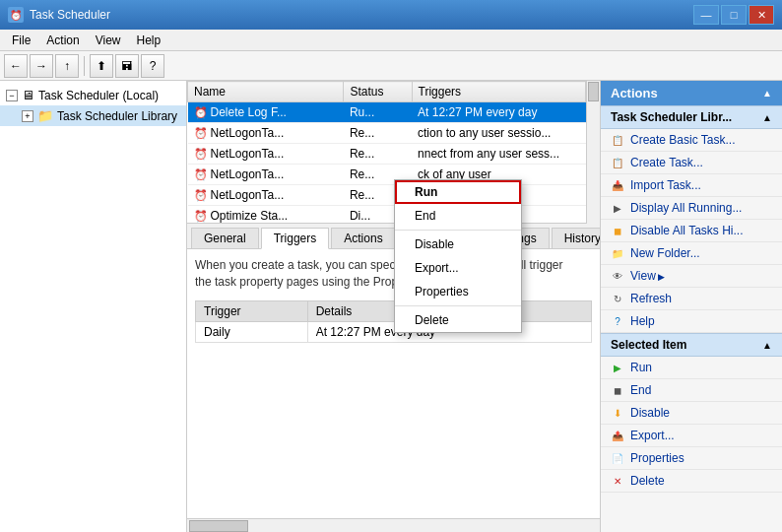 The image size is (782, 532). Describe the element at coordinates (266, 112) in the screenshot. I see `task-name: ⏰Delete Log F...` at that location.